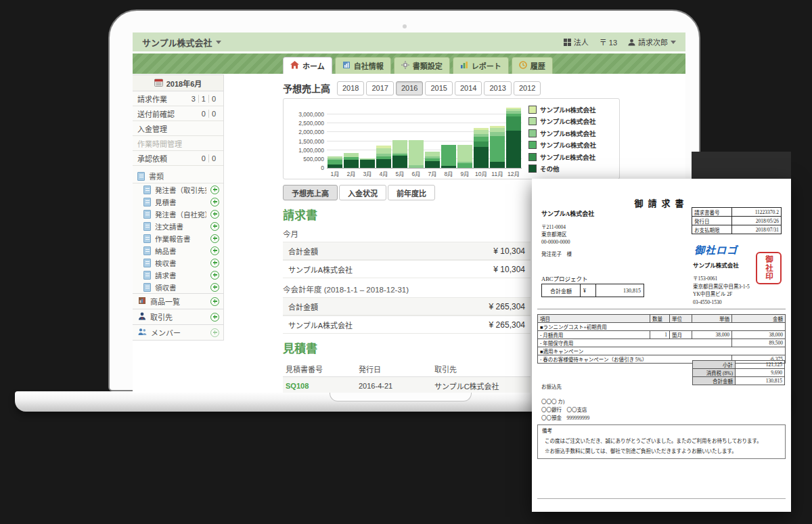 This screenshot has width=812, height=524. Describe the element at coordinates (156, 114) in the screenshot. I see `sidebar-item-label: 送付前確認` at that location.